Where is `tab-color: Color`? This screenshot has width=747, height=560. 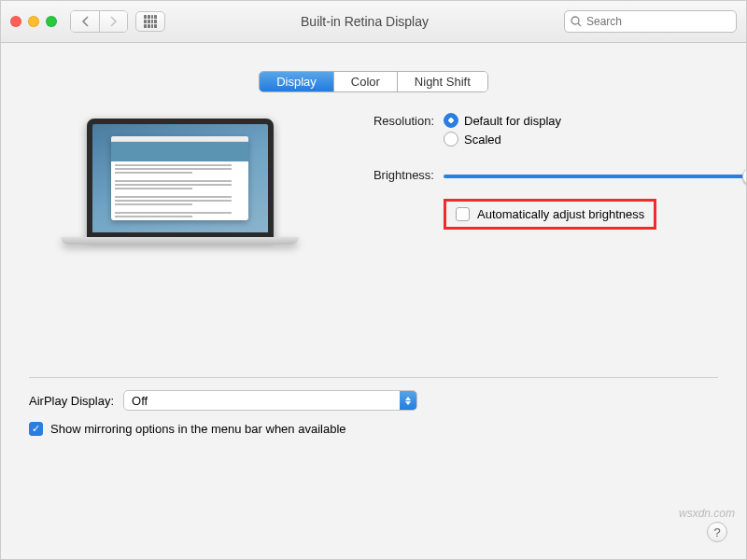
tab-color: Color is located at coordinates (365, 82).